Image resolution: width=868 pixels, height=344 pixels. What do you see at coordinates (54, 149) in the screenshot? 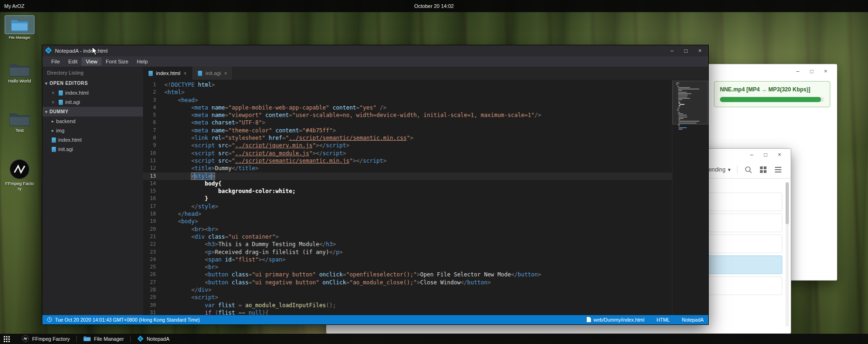
I see `file-icon` at bounding box center [54, 149].